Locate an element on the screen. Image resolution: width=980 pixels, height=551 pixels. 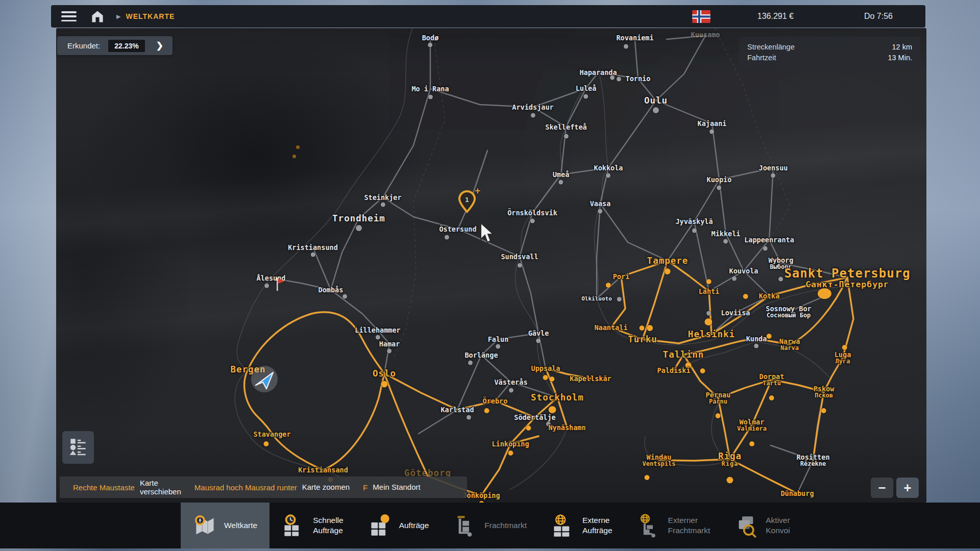
city-label: Lahti is located at coordinates (709, 291).